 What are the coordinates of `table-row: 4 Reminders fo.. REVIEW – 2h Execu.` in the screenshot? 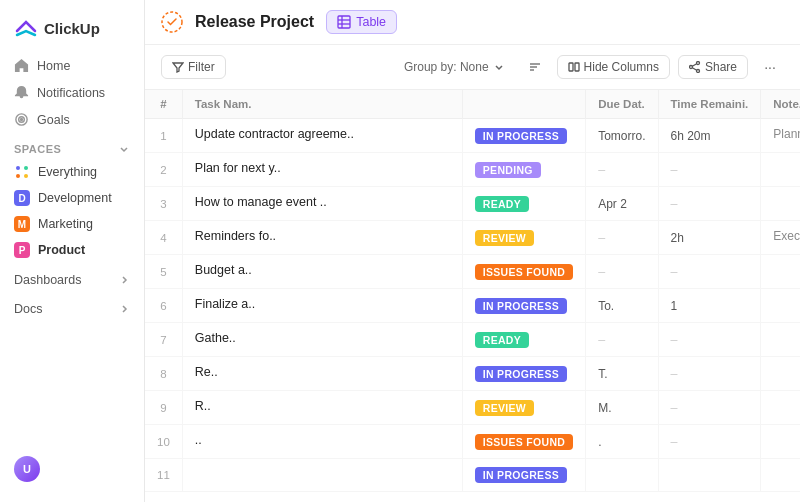 It's located at (472, 238).